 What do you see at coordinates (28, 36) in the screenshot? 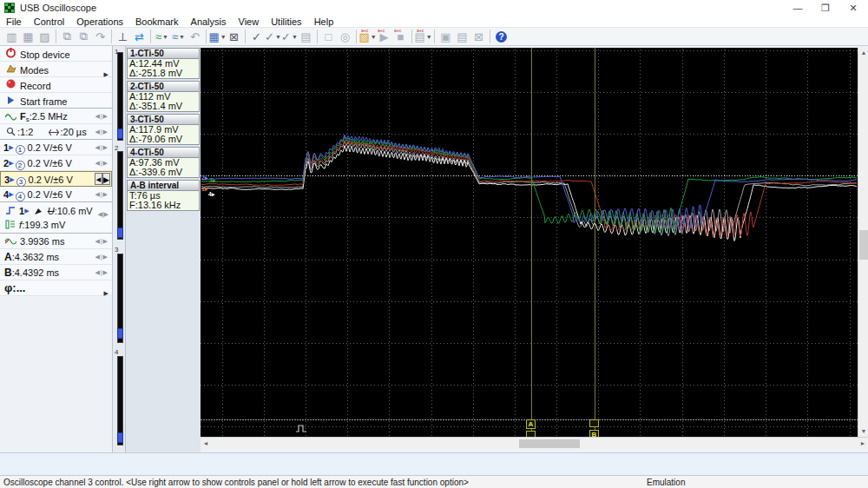
I see `save-file-icon: ▦` at bounding box center [28, 36].